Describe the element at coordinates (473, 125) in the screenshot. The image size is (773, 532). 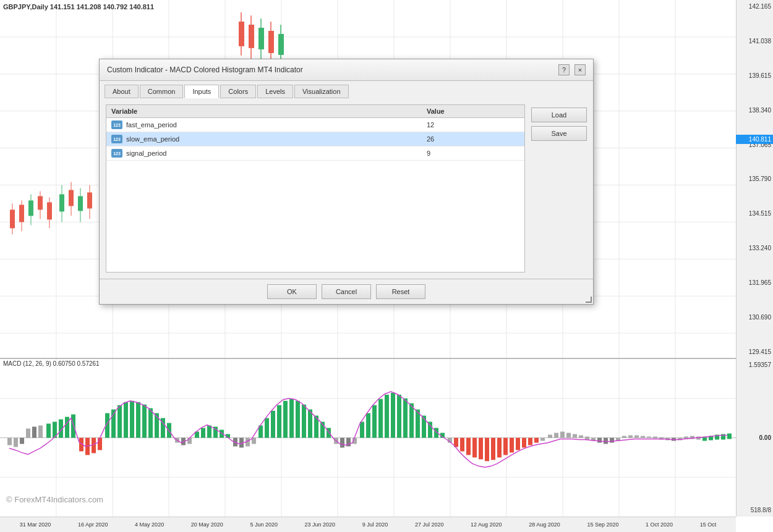
I see `row-value-fast-ema: 12` at that location.